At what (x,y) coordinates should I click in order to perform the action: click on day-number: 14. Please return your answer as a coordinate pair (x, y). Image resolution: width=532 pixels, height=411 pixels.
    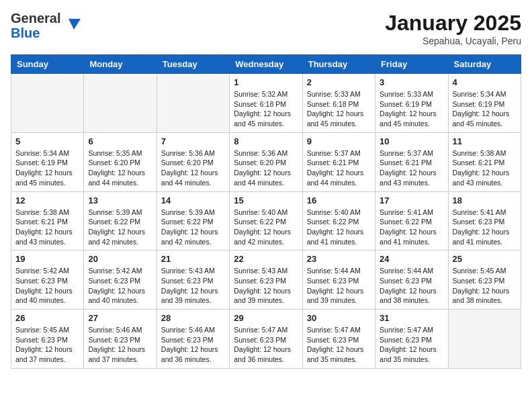
    Looking at the image, I should click on (193, 200).